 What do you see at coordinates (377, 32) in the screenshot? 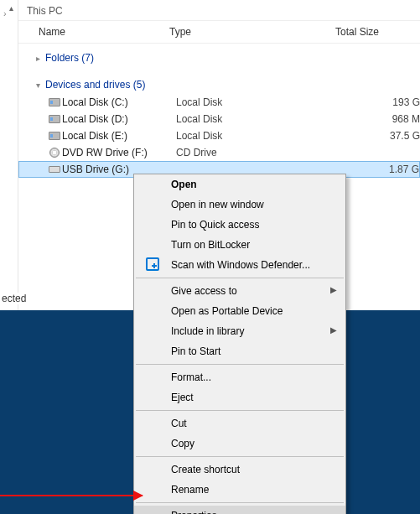
I see `column-size: Total Size` at bounding box center [377, 32].